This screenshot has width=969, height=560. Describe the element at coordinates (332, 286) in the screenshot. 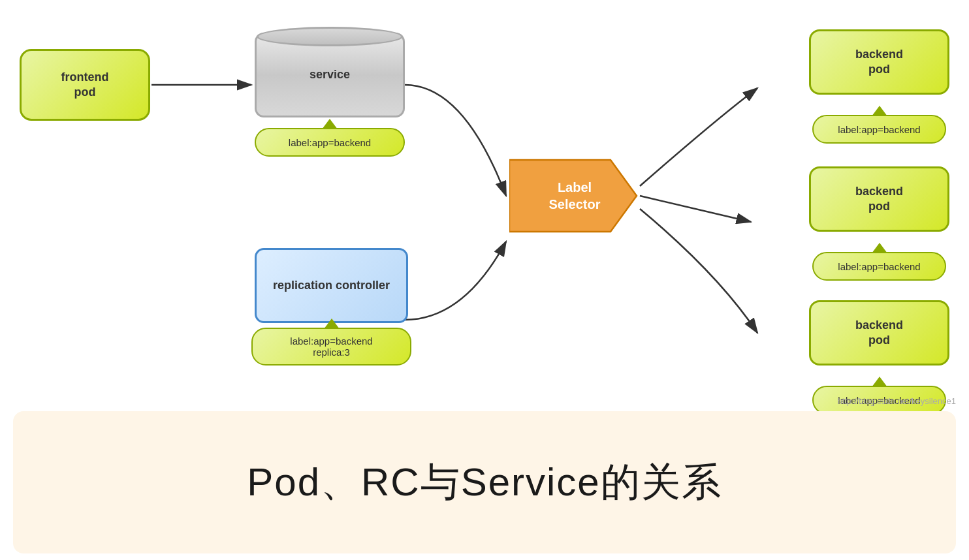

I see `rc-label: replication controller` at that location.